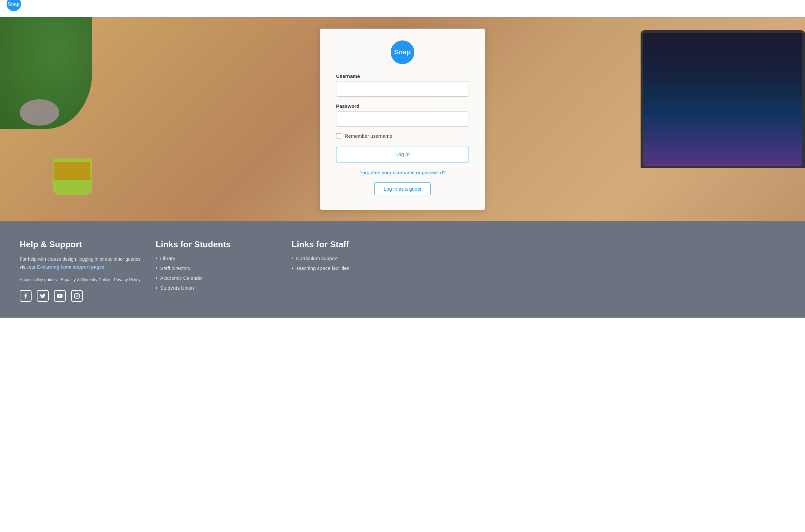  I want to click on footer-students-section: Links for Students Library Staff directo…, so click(217, 271).